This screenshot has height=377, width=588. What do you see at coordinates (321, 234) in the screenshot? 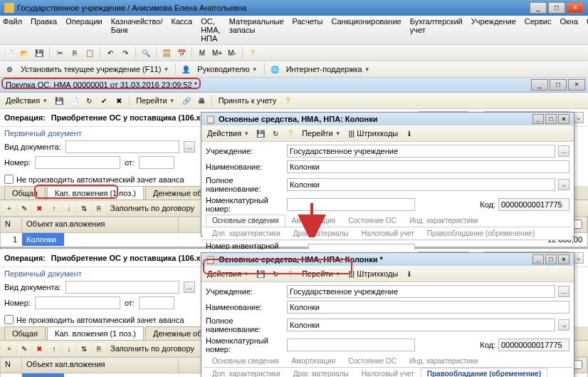
I see `subtab-precious: Драг. материалы` at bounding box center [321, 234].